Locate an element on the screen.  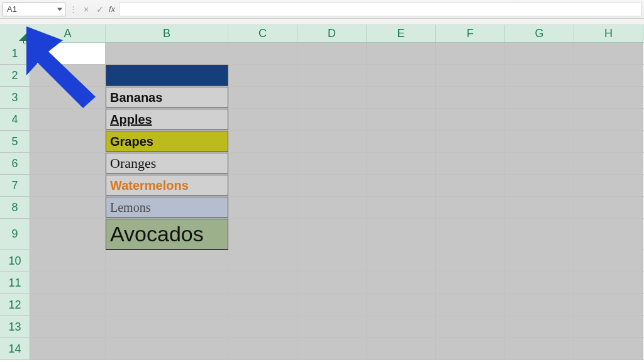
chevron-down-icon is located at coordinates (60, 9).